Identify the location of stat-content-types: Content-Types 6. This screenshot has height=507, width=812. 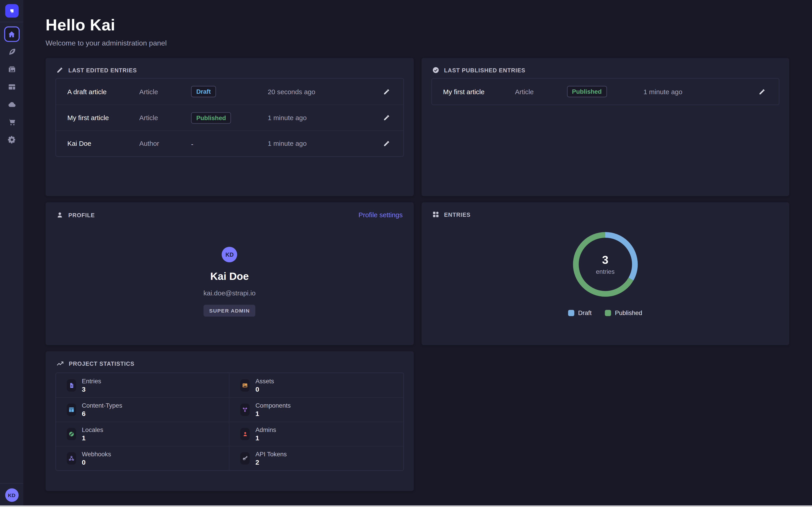
(143, 409).